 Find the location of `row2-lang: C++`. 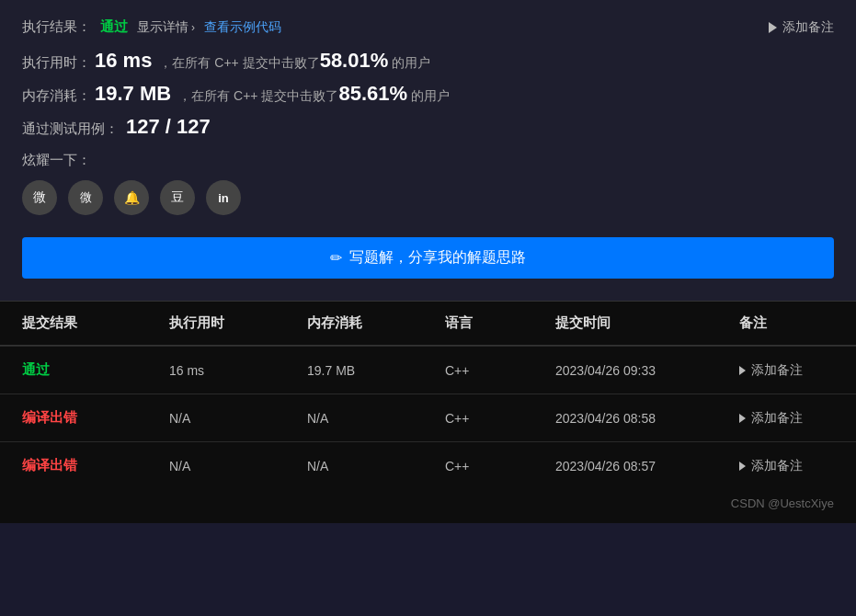

row2-lang: C++ is located at coordinates (500, 417).